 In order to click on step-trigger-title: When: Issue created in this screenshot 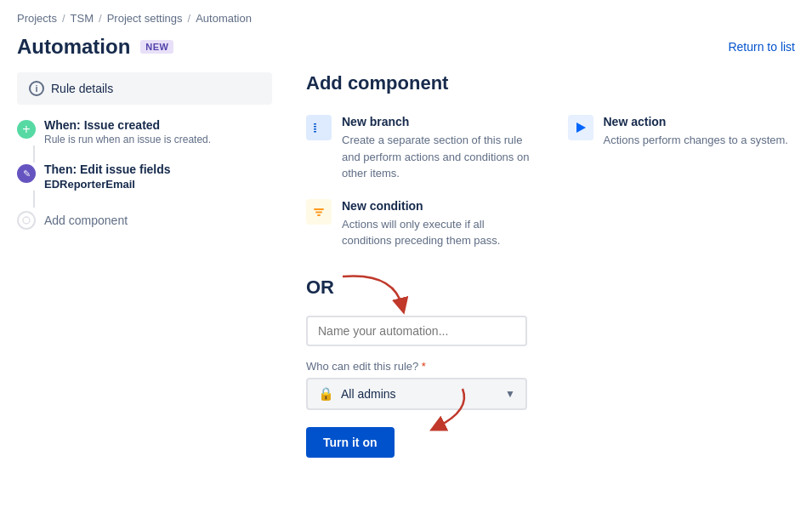, I will do `click(158, 125)`.